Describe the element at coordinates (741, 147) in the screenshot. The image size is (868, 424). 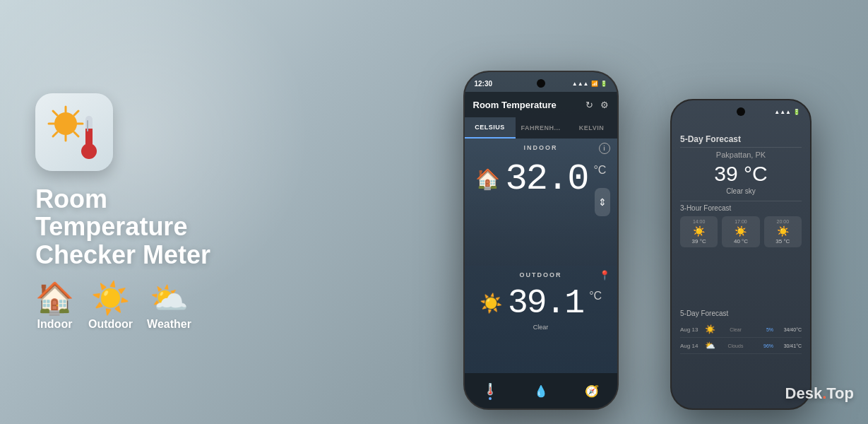
I see `forecast-divider1` at that location.